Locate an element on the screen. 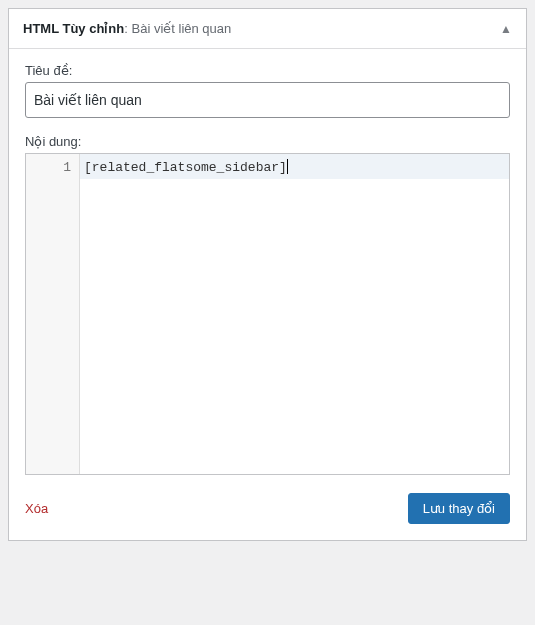 Image resolution: width=535 pixels, height=625 pixels. widget-subtitle-text: Bài viết liên quan is located at coordinates (182, 28).